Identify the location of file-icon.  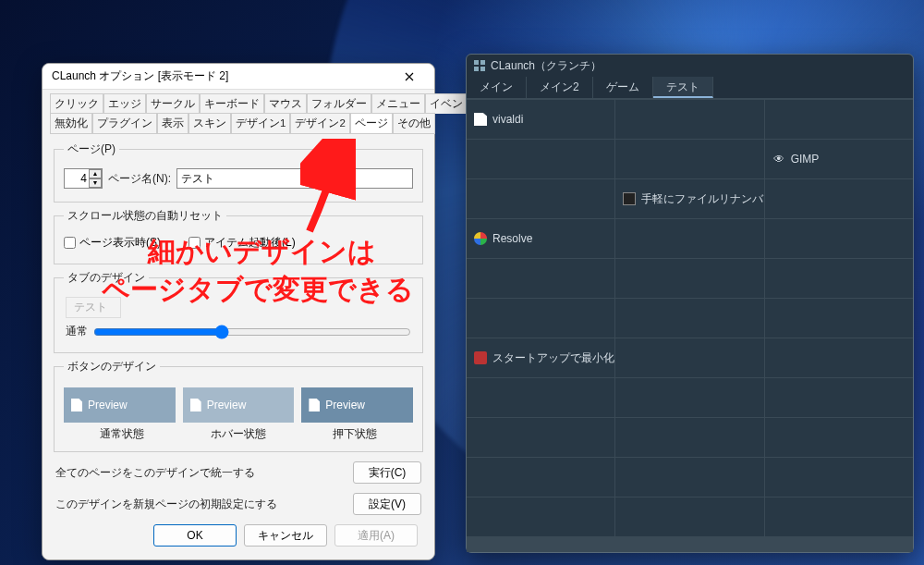
(77, 405).